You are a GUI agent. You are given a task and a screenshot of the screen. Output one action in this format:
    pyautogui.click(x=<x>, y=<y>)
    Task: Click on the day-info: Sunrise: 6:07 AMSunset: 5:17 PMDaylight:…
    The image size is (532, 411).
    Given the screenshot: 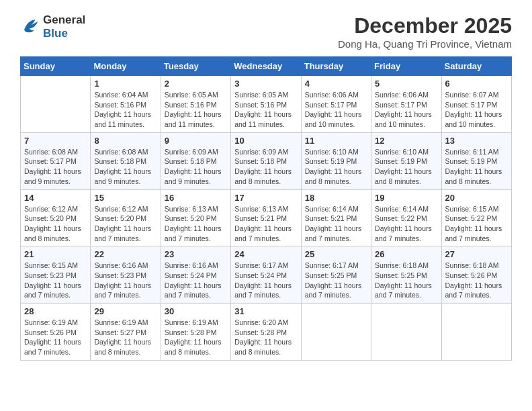 What is the action you would take?
    pyautogui.click(x=477, y=110)
    